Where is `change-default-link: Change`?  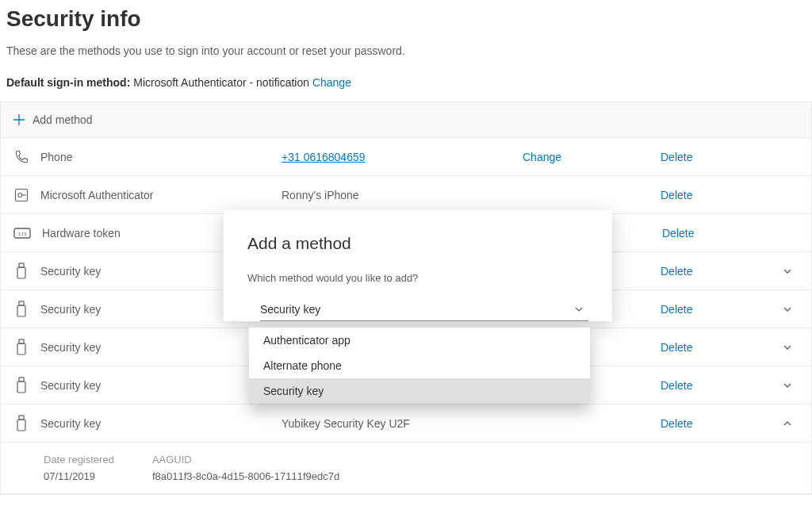 change-default-link: Change is located at coordinates (331, 82).